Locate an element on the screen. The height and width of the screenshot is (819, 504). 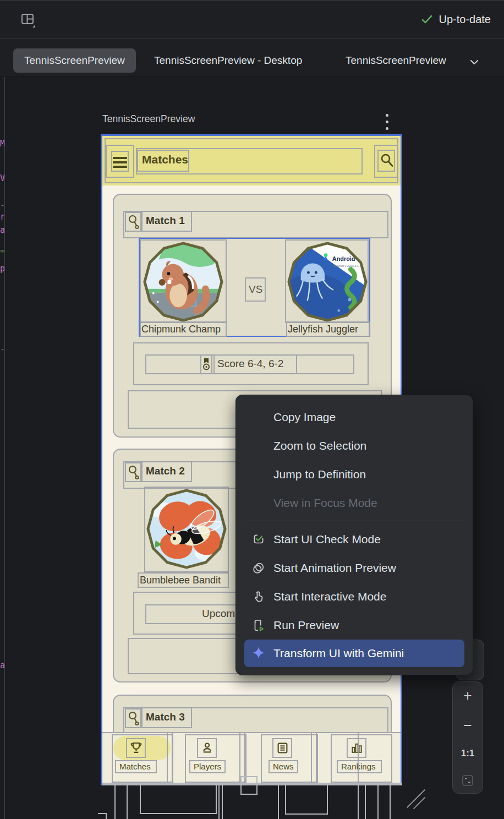
menu-item-start-interactive-mode: Start Interactive Mode is located at coordinates (354, 597).